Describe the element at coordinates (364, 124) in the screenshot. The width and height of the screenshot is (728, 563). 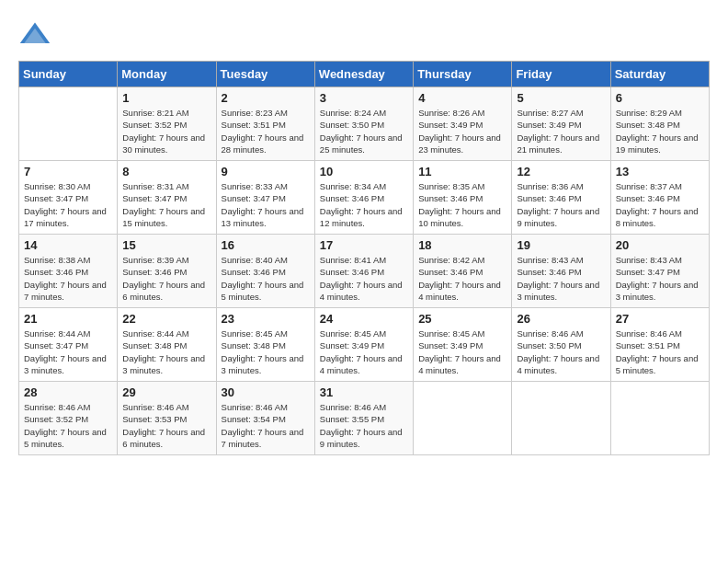
I see `calendar-week-row: 1Sunrise: 8:21 AM Sunset: 3:52 PM Daylig…` at that location.